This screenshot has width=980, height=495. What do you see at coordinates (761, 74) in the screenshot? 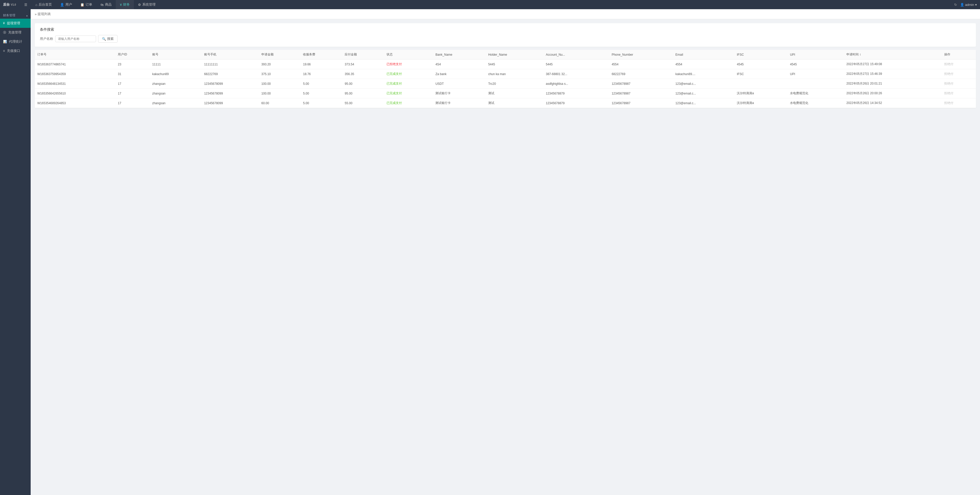
I see `cell-ifsc: IFSC` at bounding box center [761, 74].